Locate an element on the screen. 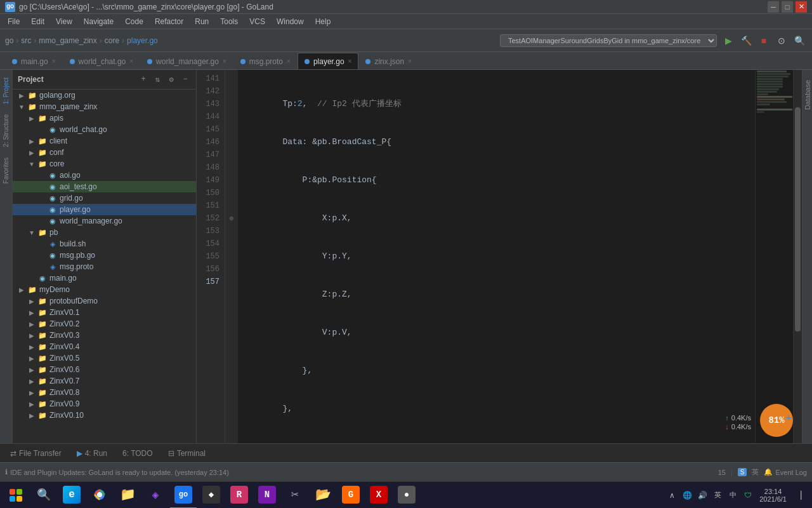  bottom-tab-terminal: ⊟ Terminal is located at coordinates (187, 453).